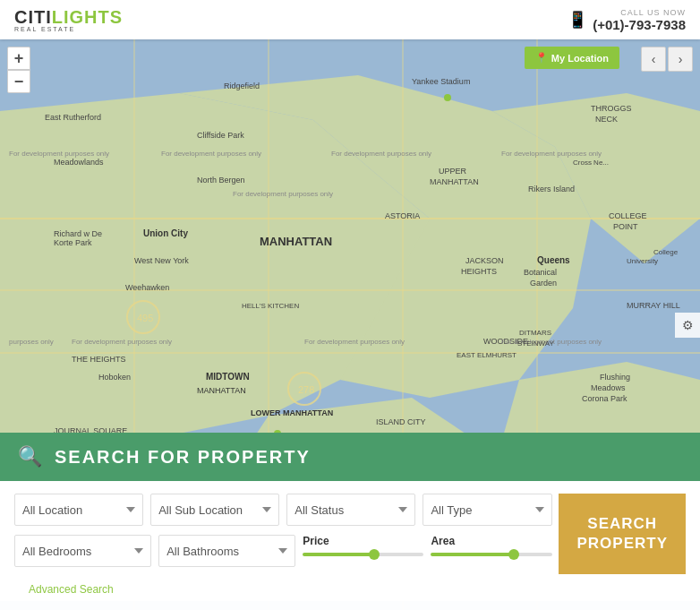  What do you see at coordinates (88, 17) in the screenshot?
I see `logo-lights: LIGHTS` at bounding box center [88, 17].